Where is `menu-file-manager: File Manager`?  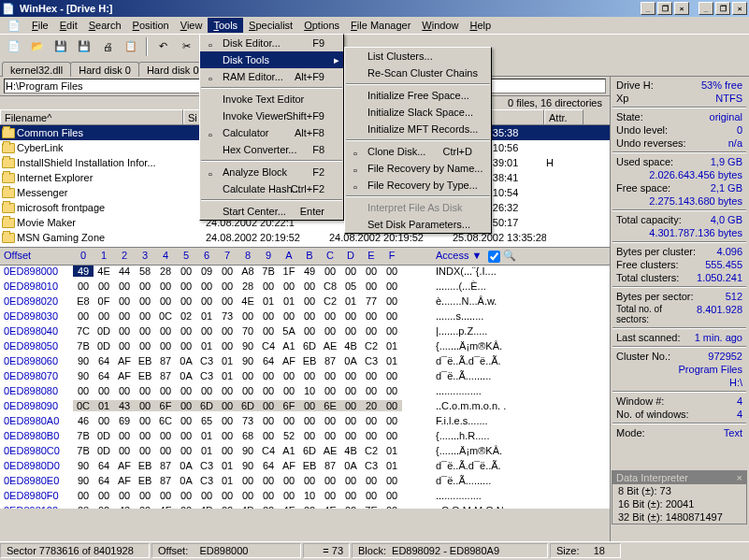
menu-file-manager: File Manager is located at coordinates (381, 25).